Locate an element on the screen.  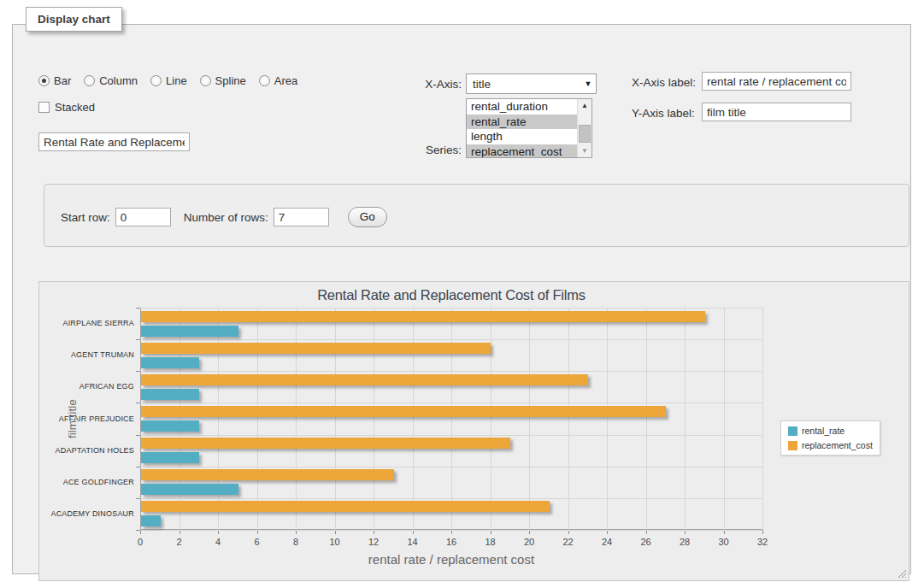
listbox-scrollbar: ▲ ▼ is located at coordinates (585, 128).